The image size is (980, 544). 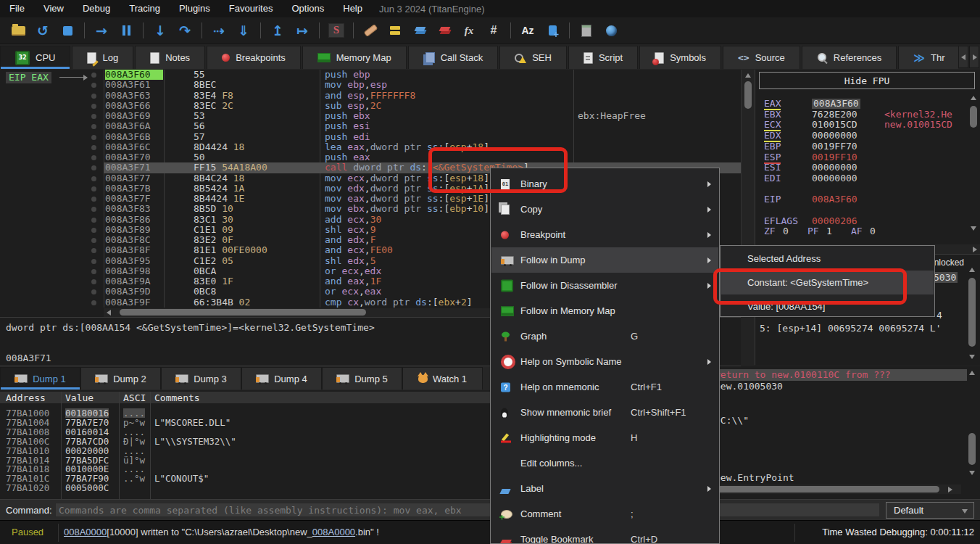 I want to click on register-value: 0019FF70, so click(x=835, y=147).